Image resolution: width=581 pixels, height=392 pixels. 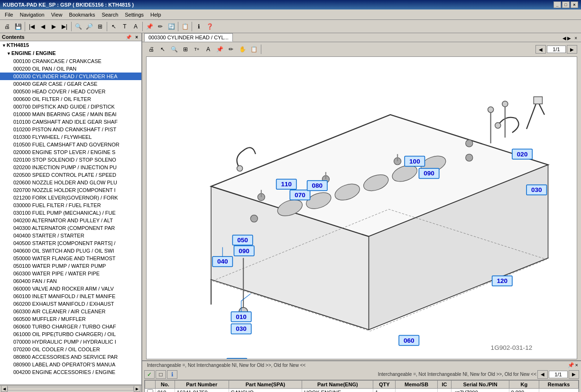 I want to click on tree-item-080900: 080900 LABEL AND OPERATOR'S MANUA, so click(x=71, y=365).